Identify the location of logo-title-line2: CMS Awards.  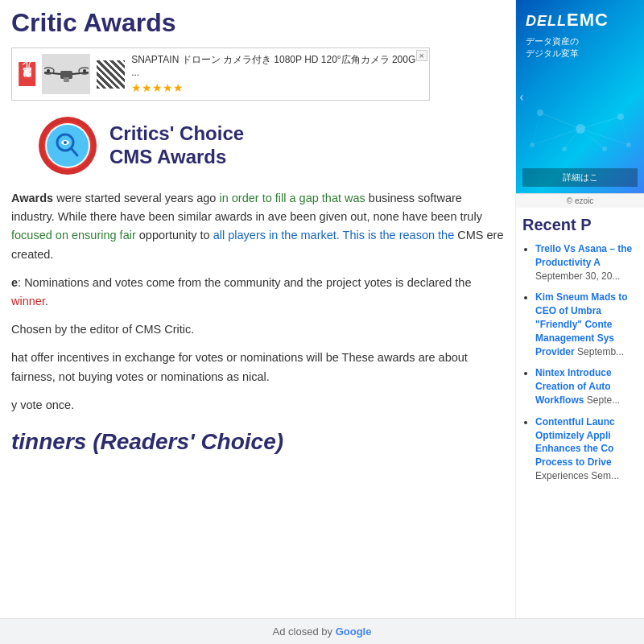
(177, 158).